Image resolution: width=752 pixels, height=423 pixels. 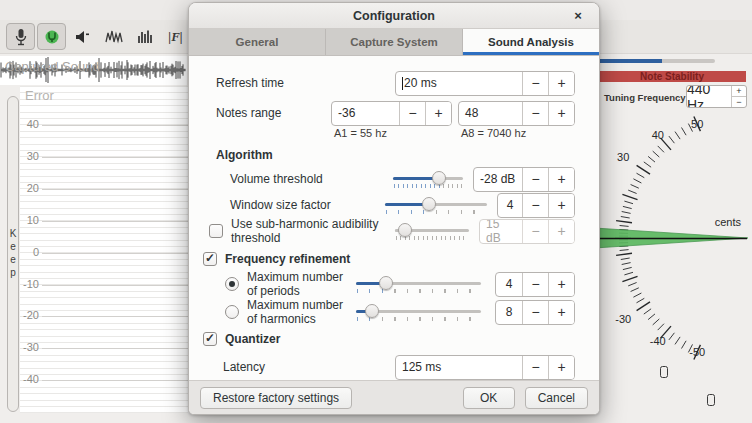 I want to click on max-periods-value: 4, so click(x=509, y=284).